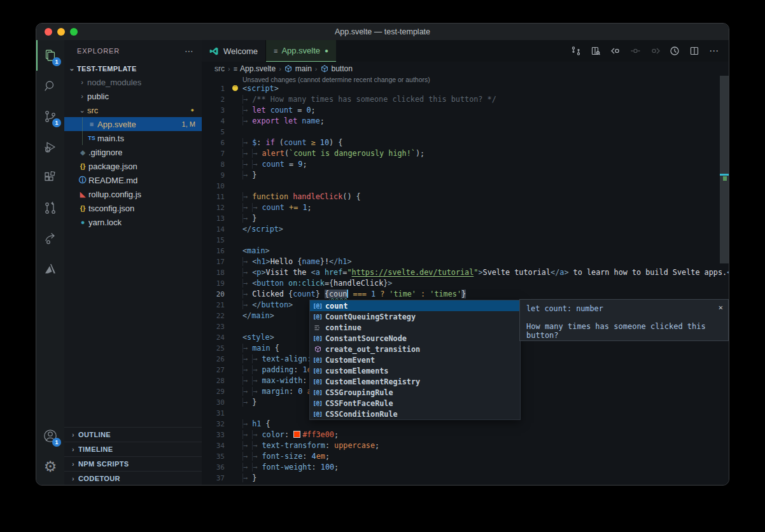 The height and width of the screenshot is (532, 765). I want to click on line-number: 9, so click(213, 176).